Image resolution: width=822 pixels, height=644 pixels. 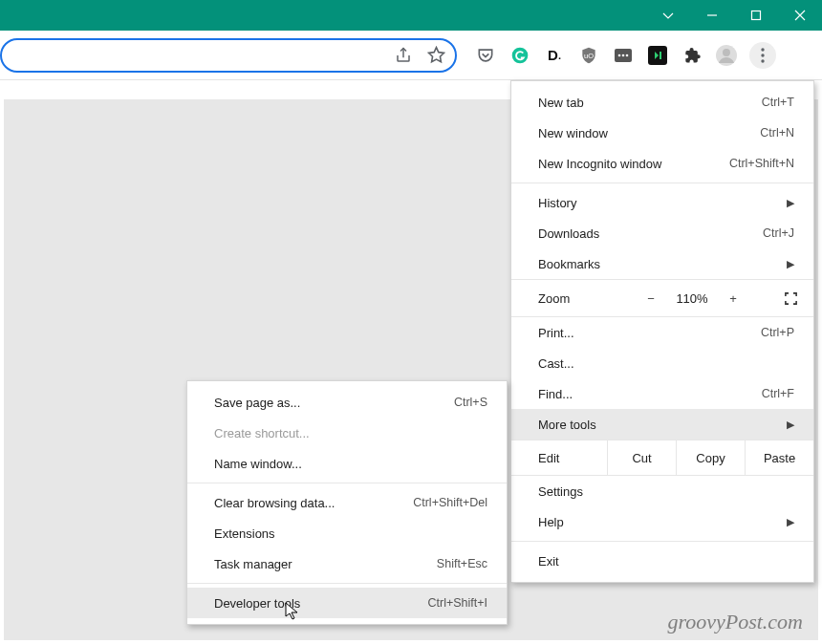 I want to click on menu-more-tools: More tools▶, so click(x=662, y=424).